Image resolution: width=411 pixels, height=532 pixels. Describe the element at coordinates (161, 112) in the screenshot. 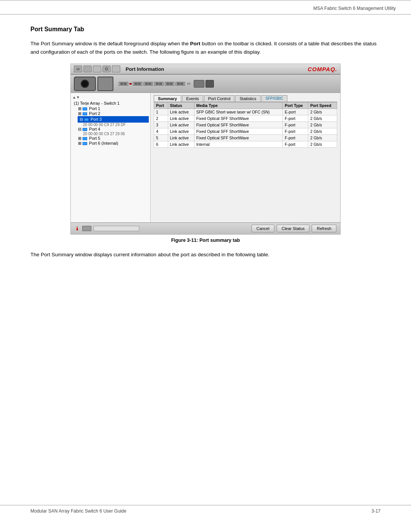

I see `table-cell: 1` at that location.